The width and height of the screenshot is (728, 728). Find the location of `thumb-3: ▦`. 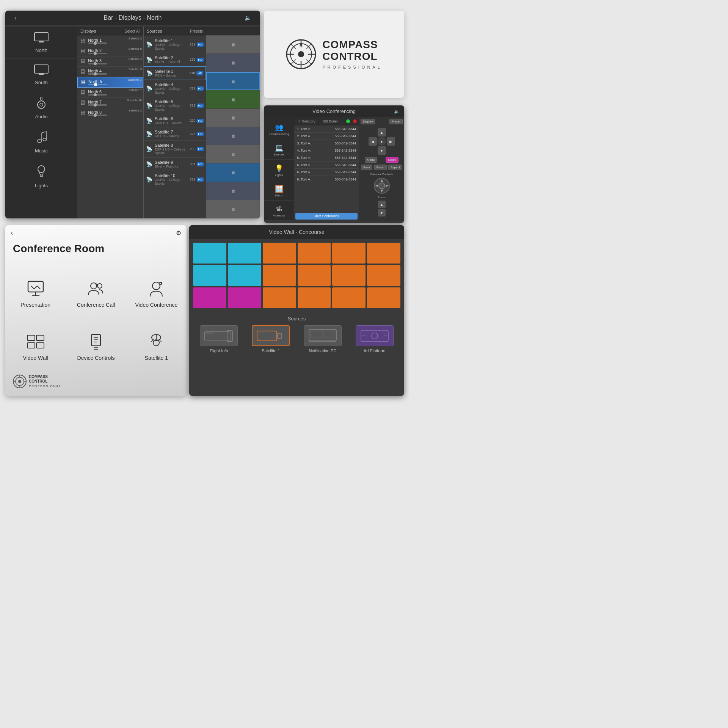

thumb-3: ▦ is located at coordinates (233, 81).